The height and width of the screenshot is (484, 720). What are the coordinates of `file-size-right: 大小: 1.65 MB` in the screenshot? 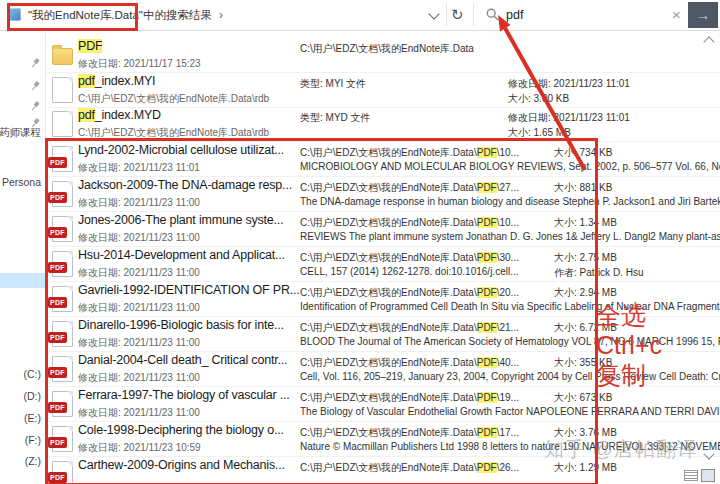 It's located at (540, 133).